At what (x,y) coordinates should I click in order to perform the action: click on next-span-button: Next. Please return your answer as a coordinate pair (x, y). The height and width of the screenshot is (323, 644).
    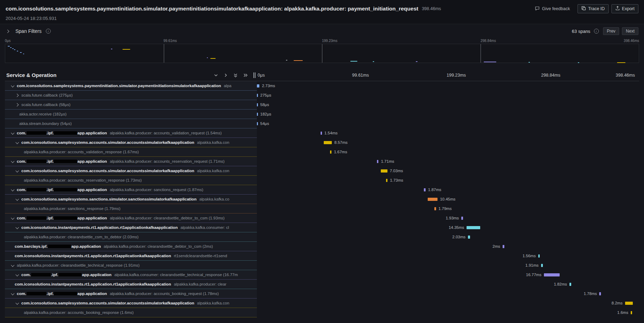
    Looking at the image, I should click on (630, 31).